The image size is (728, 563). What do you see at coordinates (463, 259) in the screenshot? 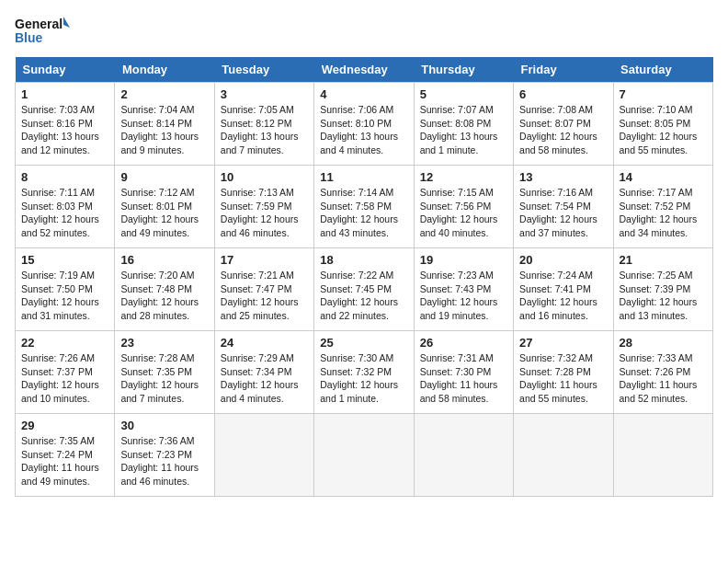
I see `day-number: 19` at bounding box center [463, 259].